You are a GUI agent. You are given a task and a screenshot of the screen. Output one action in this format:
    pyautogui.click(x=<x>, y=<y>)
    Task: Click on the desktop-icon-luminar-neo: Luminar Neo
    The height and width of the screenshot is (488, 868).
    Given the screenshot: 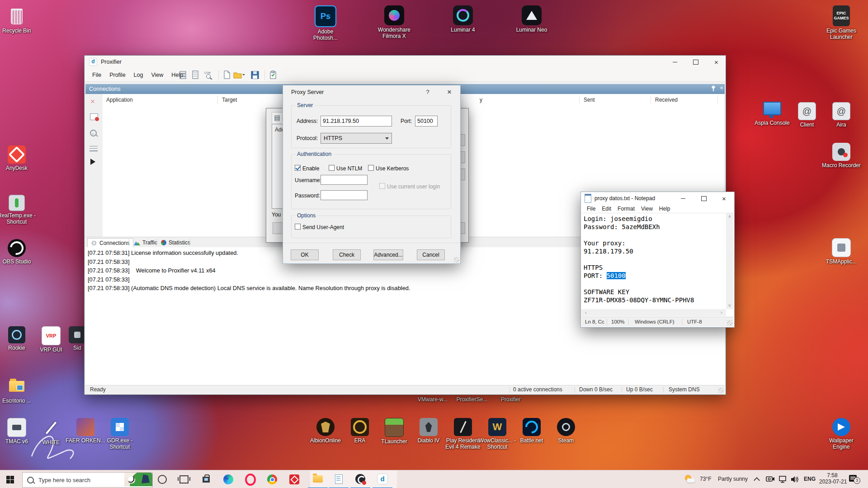 What is the action you would take?
    pyautogui.click(x=532, y=19)
    